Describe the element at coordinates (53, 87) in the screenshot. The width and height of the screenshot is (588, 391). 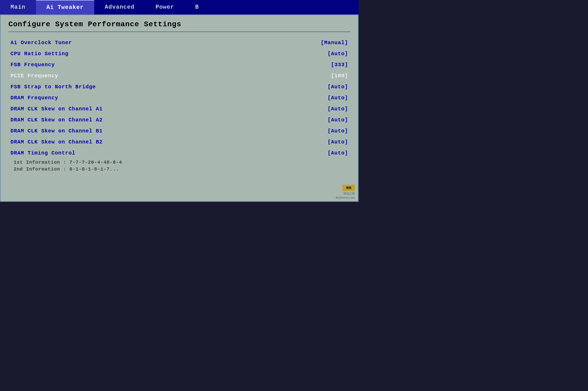
I see `setting-label-fsb-strap: FSB Strap to North Bridge` at that location.